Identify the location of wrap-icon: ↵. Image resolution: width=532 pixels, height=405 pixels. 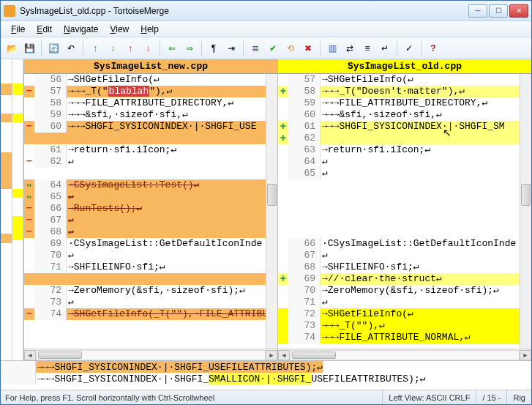
(385, 48).